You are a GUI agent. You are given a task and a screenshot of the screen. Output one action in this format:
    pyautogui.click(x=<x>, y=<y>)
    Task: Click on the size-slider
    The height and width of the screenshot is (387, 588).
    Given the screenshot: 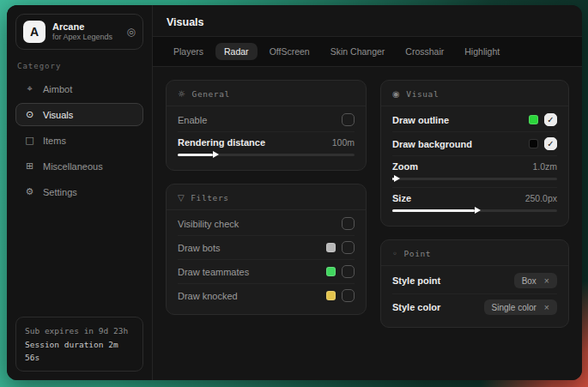 What is the action you would take?
    pyautogui.click(x=475, y=211)
    